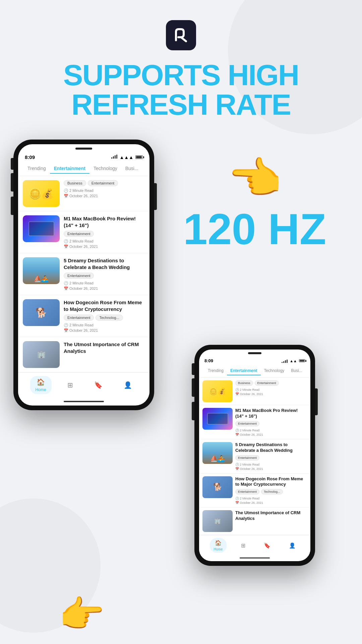 The width and height of the screenshot is (362, 644). Describe the element at coordinates (156, 197) in the screenshot. I see `power-button` at that location.